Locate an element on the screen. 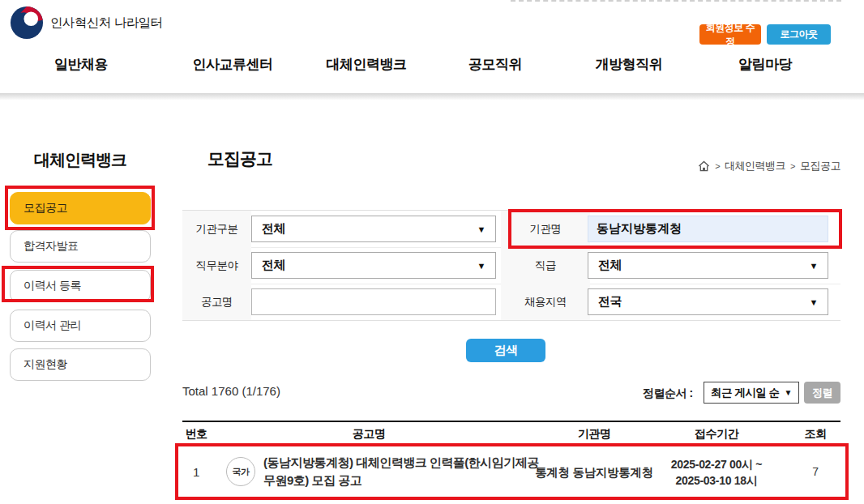 The height and width of the screenshot is (504, 864). org-type-label: 기관구분 is located at coordinates (217, 229).